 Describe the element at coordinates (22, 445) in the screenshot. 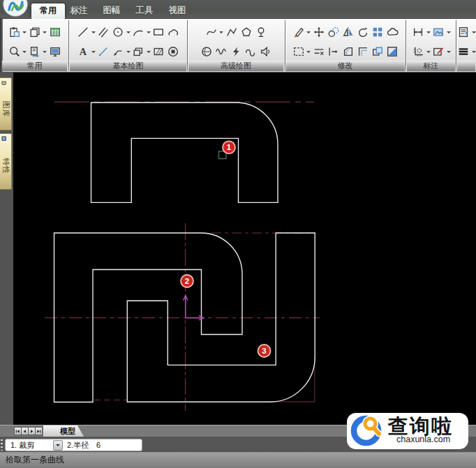

I see `command-step1: 1. 裁剪` at that location.